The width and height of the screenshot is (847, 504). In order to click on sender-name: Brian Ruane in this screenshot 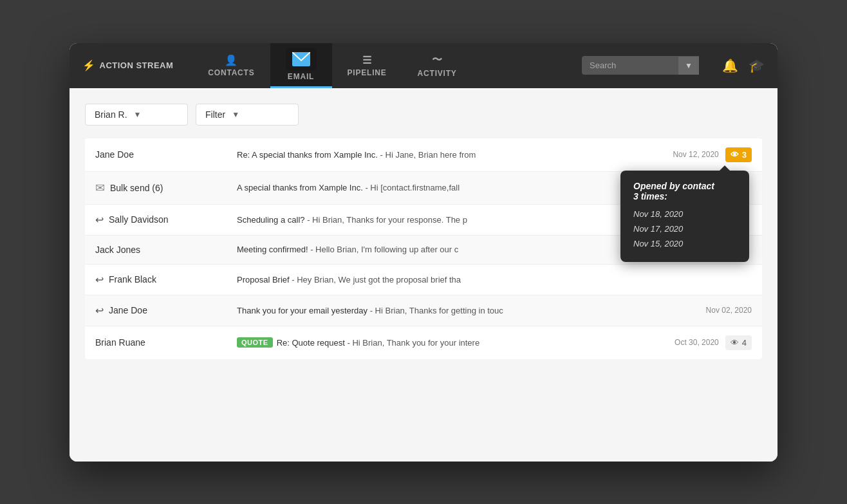, I will do `click(166, 342)`.